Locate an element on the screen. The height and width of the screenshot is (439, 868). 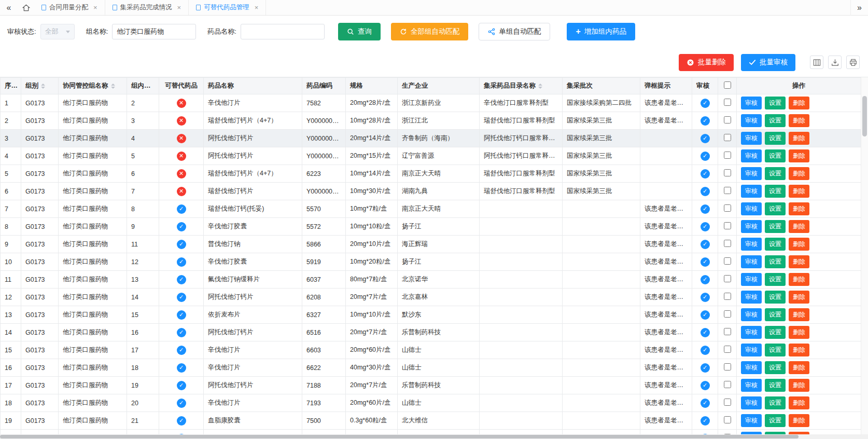
column-settings-button is located at coordinates (817, 62).